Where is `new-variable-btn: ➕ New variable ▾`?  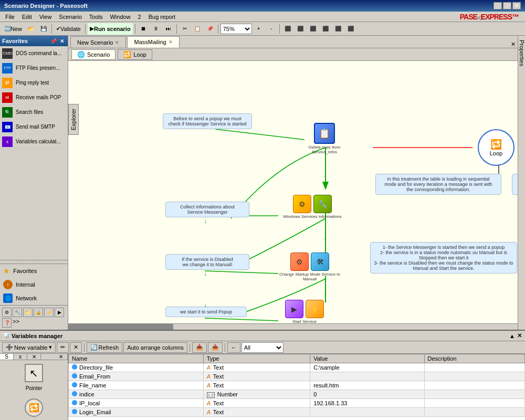
new-variable-btn: ➕ New variable ▾ is located at coordinates (29, 348).